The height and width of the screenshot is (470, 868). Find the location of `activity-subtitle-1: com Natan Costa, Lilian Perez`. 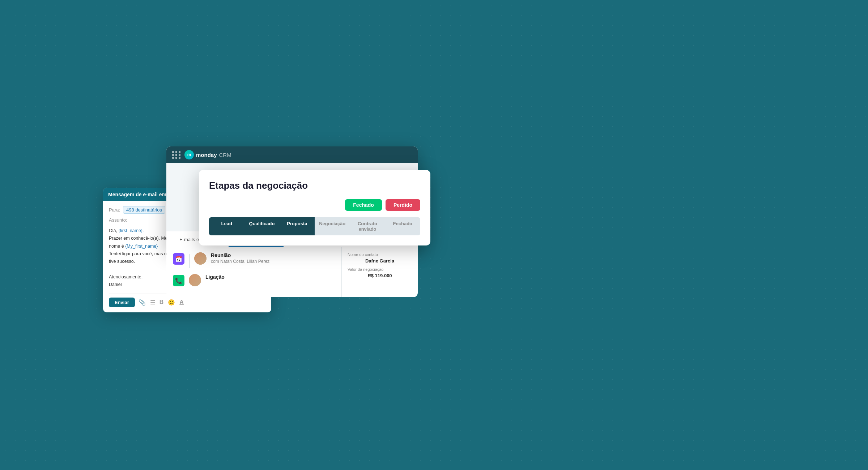

activity-subtitle-1: com Natan Costa, Lilian Perez is located at coordinates (240, 261).